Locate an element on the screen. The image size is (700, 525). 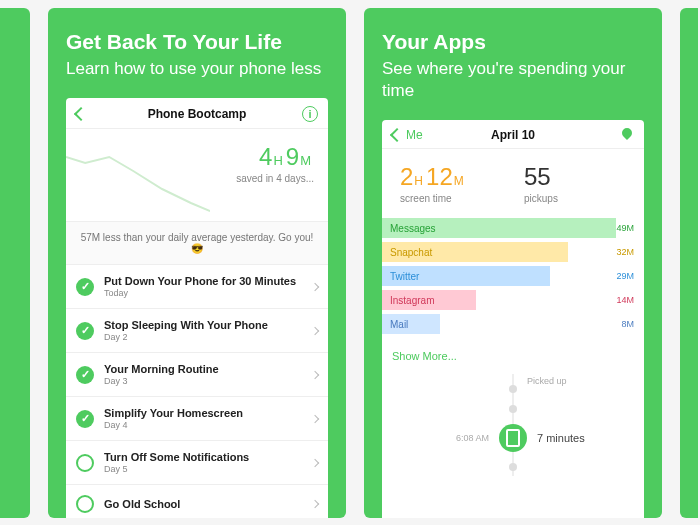
app-bars: Messages49MSnapchat32MTwitter29MInstagra… is located at coordinates (513, 281).